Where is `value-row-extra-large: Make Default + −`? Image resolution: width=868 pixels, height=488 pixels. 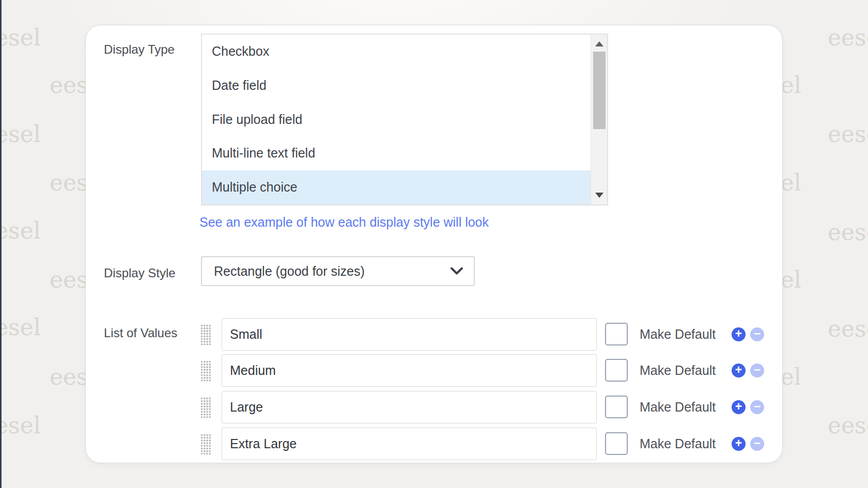 value-row-extra-large: Make Default + − is located at coordinates (483, 444).